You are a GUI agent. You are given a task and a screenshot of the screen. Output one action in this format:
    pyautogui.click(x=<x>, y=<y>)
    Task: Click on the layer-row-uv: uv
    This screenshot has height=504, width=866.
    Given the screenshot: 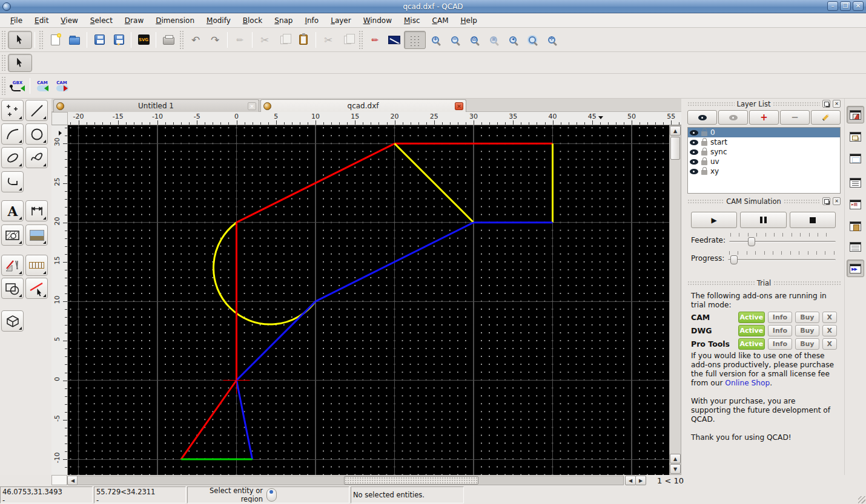 What is the action you would take?
    pyautogui.click(x=764, y=162)
    